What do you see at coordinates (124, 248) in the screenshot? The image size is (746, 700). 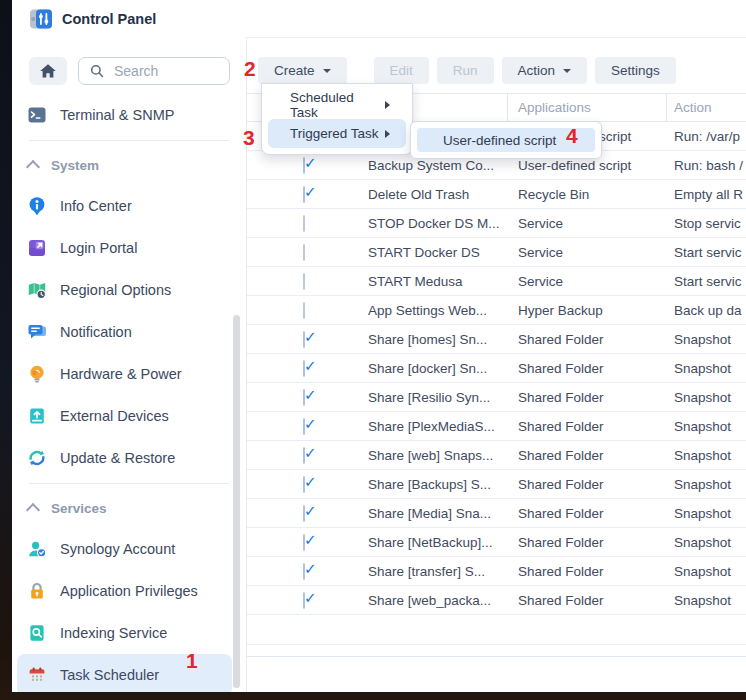 I see `sidebar-item-login-portal: Login Portal` at bounding box center [124, 248].